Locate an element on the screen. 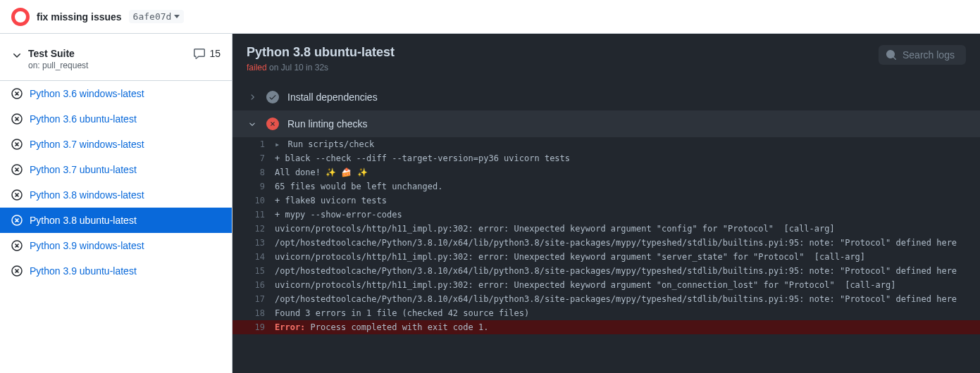 The height and width of the screenshot is (373, 980). sidebar-job-item: Python 3.9 ubuntu-latest is located at coordinates (116, 271).